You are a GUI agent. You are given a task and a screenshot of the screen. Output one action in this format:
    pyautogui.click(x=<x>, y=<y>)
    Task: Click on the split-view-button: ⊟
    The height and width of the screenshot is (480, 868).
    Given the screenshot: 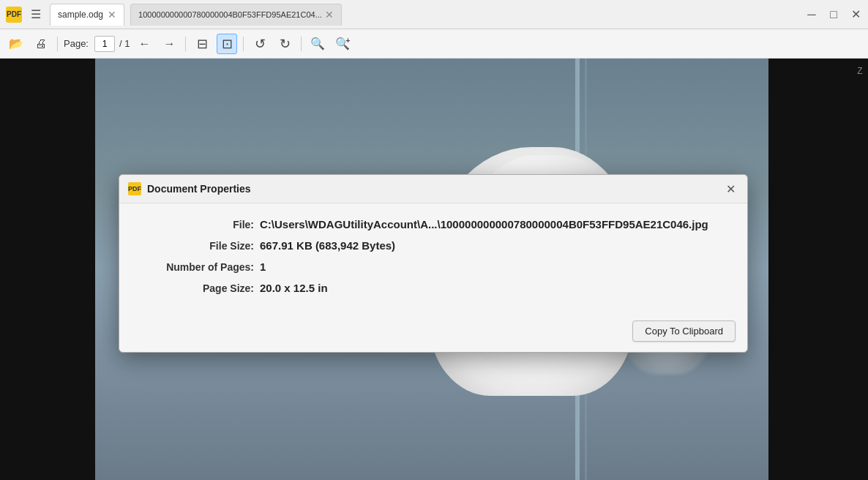 What is the action you would take?
    pyautogui.click(x=202, y=44)
    